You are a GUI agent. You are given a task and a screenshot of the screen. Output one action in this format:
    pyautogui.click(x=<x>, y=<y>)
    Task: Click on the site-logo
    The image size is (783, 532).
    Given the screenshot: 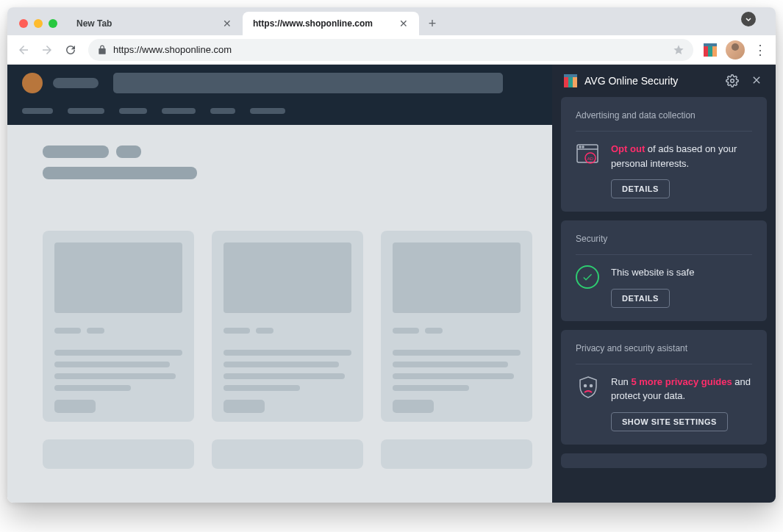 What is the action you would take?
    pyautogui.click(x=32, y=83)
    